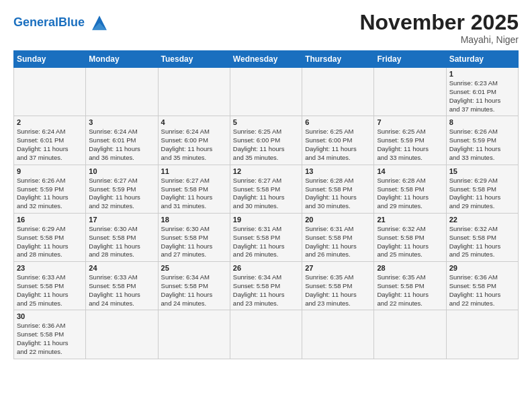  What do you see at coordinates (266, 193) in the screenshot?
I see `day-info: Sunrise: 6:27 AM Sunset: 5:58 PM Dayligh…` at bounding box center [266, 193].